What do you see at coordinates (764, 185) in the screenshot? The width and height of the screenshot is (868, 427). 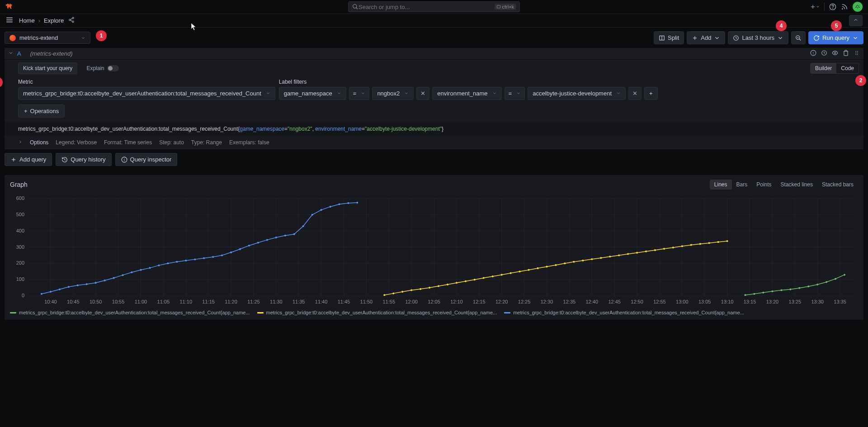 I see `view-points: Points` at bounding box center [764, 185].